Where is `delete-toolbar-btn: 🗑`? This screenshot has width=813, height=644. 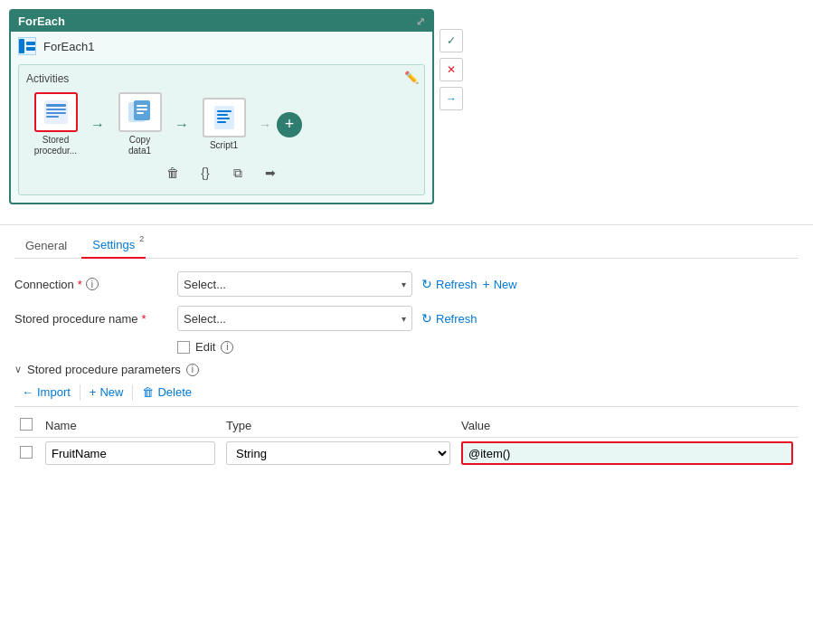
delete-toolbar-btn: 🗑 is located at coordinates (173, 173).